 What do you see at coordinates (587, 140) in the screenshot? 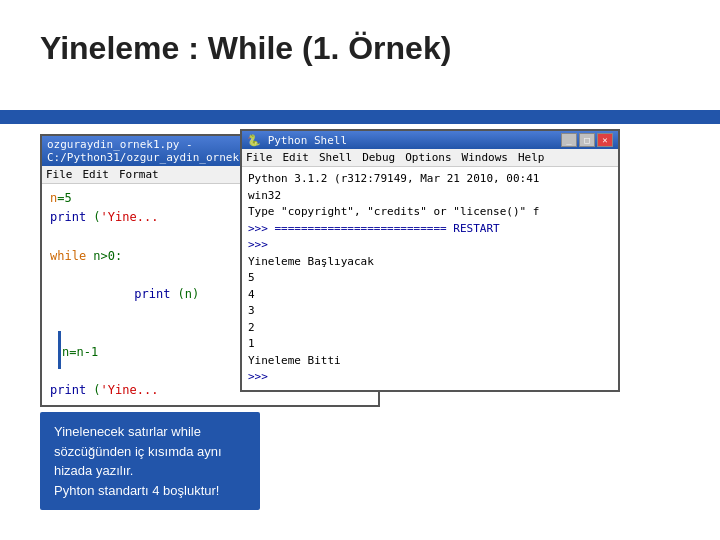
I see `shell-window-controls: _ □ ✕` at bounding box center [587, 140].